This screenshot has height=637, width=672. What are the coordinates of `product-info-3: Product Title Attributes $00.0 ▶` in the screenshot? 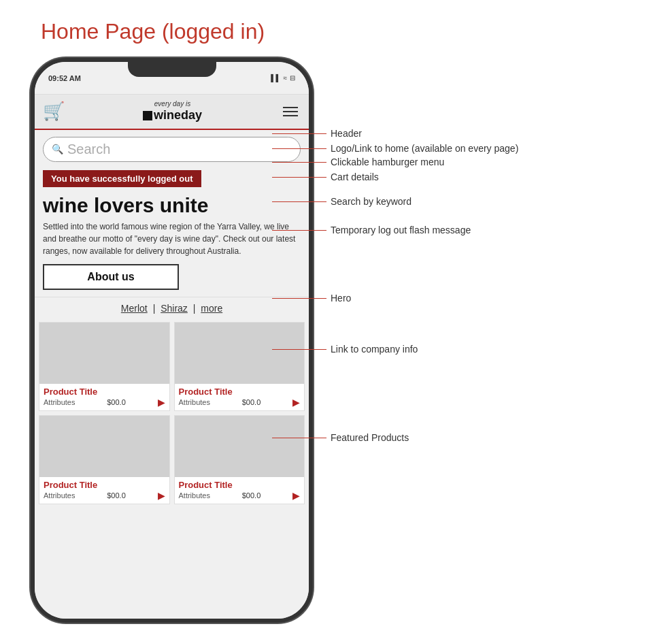 It's located at (105, 490).